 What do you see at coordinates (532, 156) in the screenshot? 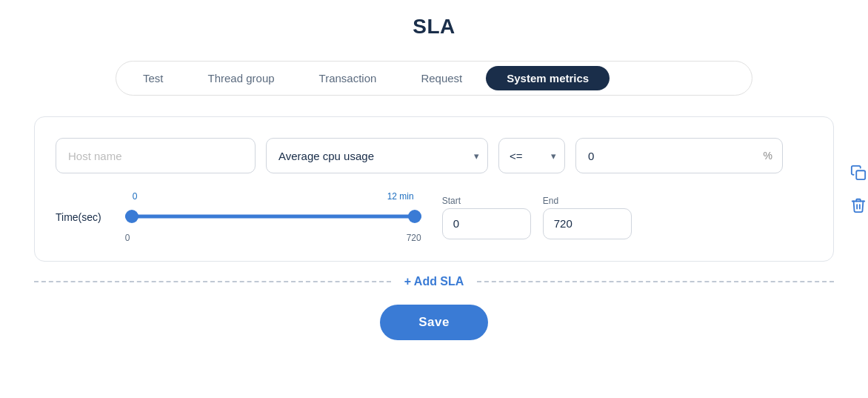
I see `operator-select-wrap: <= >= < > = ▾` at bounding box center [532, 156].